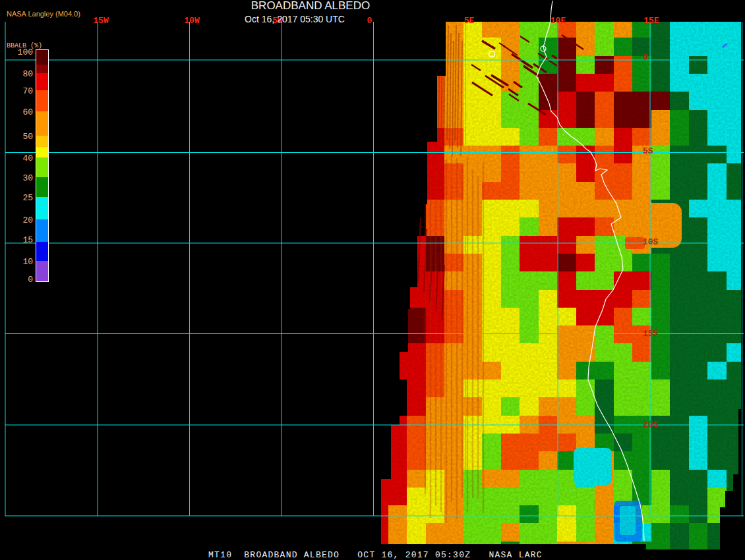 This screenshot has height=560, width=745. What do you see at coordinates (28, 262) in the screenshot?
I see `svg-text: 10` at bounding box center [28, 262].